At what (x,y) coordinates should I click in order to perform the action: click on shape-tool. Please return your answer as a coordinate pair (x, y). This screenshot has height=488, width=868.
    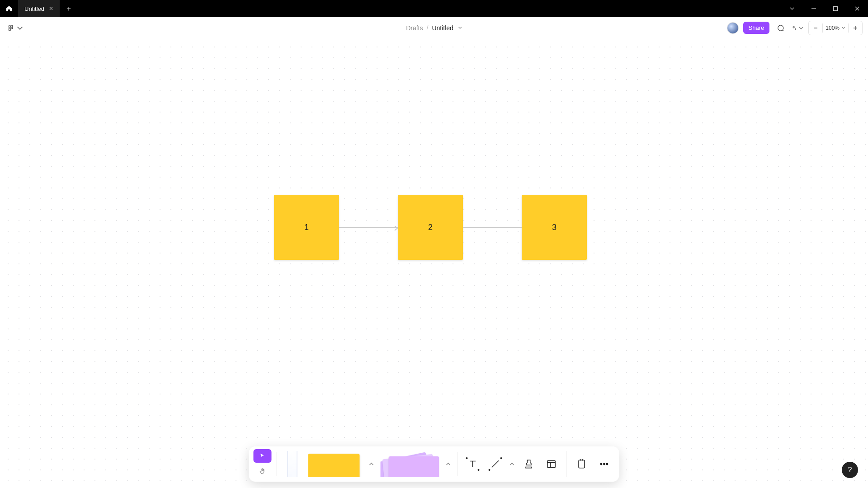
    Looking at the image, I should click on (410, 464).